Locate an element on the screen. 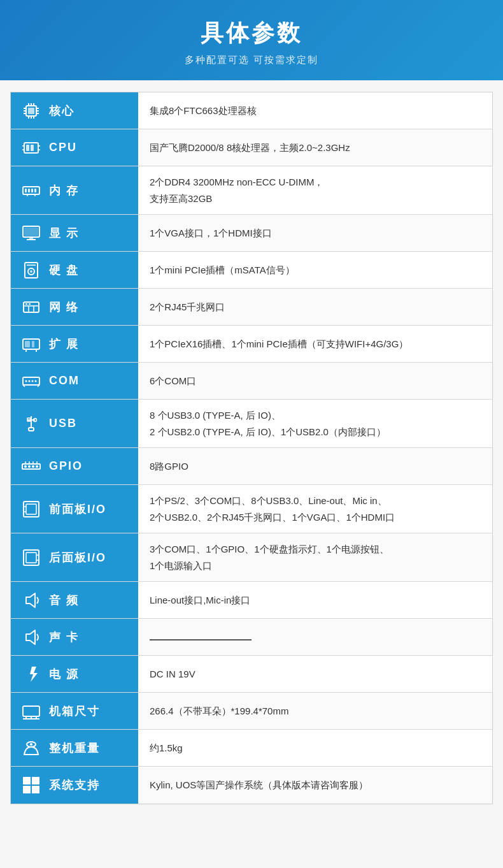 The image size is (503, 868). row-label-soundcard: 声 卡 is located at coordinates (74, 637).